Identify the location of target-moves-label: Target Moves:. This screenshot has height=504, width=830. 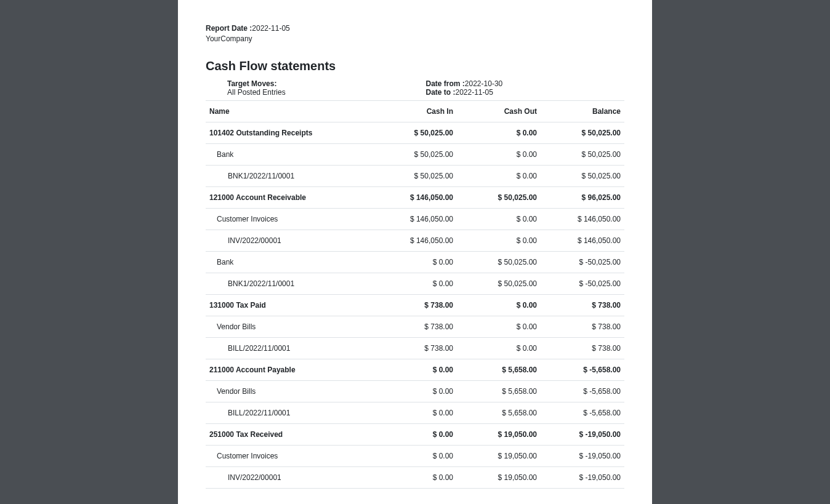
(252, 84).